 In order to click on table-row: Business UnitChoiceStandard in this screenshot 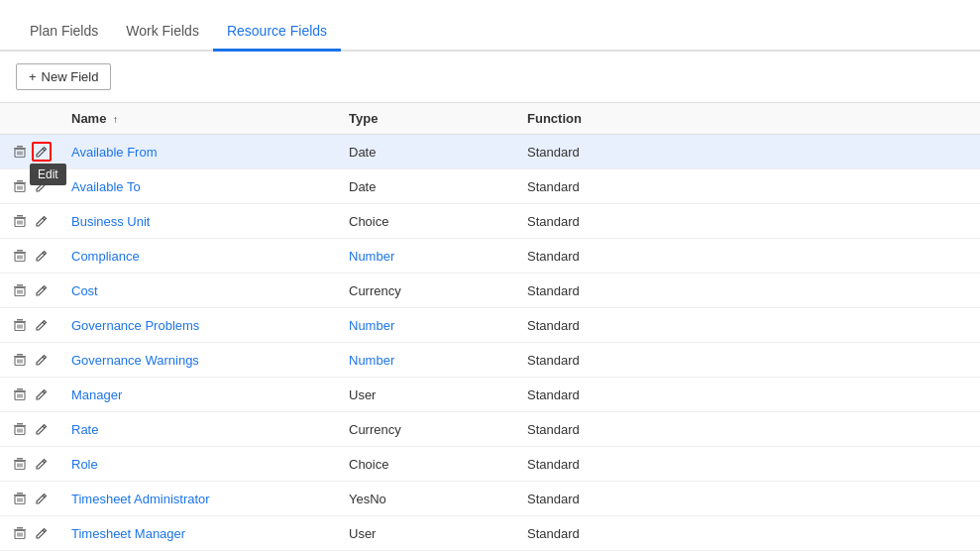, I will do `click(490, 222)`.